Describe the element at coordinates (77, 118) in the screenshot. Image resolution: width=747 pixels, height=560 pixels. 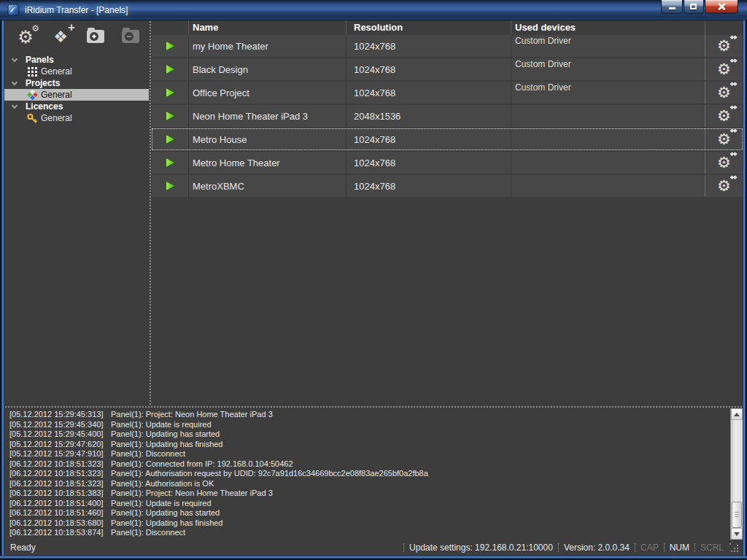
I see `tree-item-licences-general: General` at that location.